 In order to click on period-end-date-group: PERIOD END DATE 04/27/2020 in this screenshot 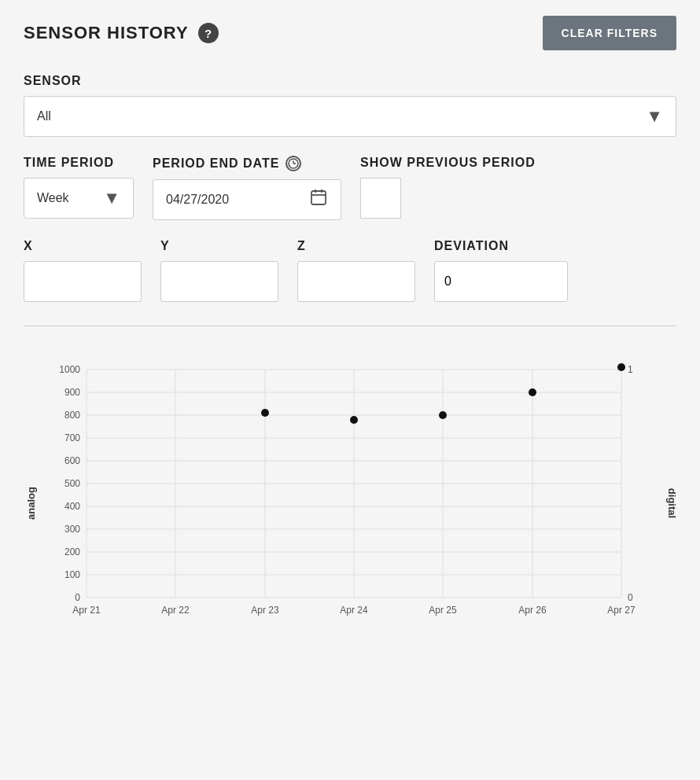, I will do `click(247, 188)`.